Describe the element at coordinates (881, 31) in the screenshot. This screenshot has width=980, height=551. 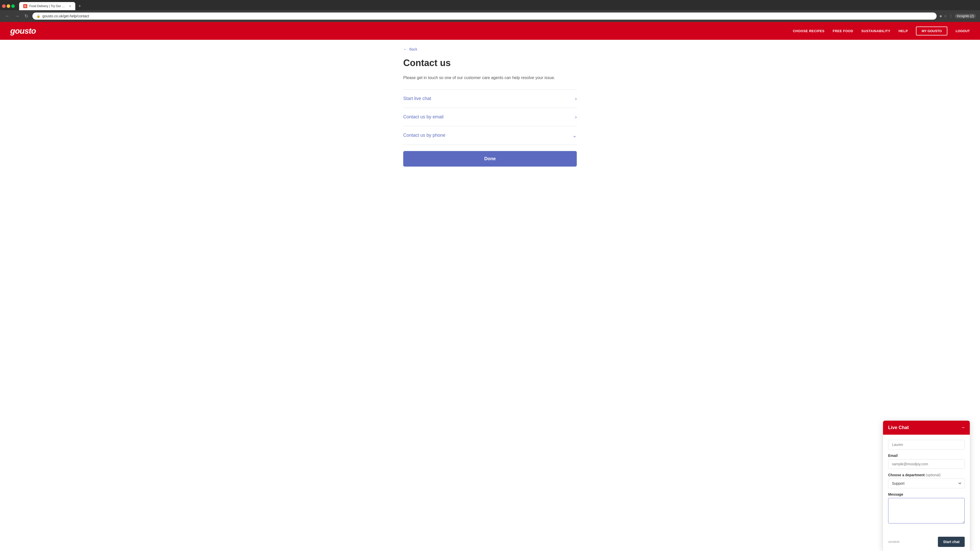
I see `main-nav: CHOOSE RECIPES FREE FOOD SUSTAINABILITY …` at that location.